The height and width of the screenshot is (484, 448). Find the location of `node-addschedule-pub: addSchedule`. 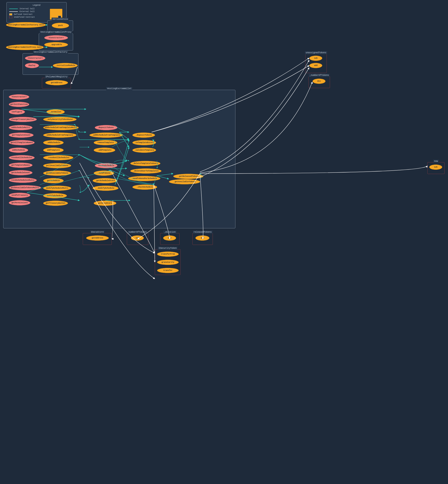

node-addschedule-pub: addSchedule is located at coordinates (18, 150).